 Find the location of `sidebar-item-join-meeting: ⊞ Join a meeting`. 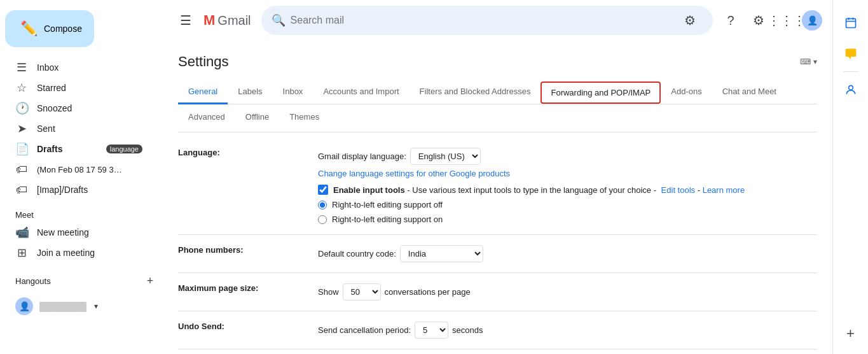

sidebar-item-join-meeting: ⊞ Join a meeting is located at coordinates (81, 253).